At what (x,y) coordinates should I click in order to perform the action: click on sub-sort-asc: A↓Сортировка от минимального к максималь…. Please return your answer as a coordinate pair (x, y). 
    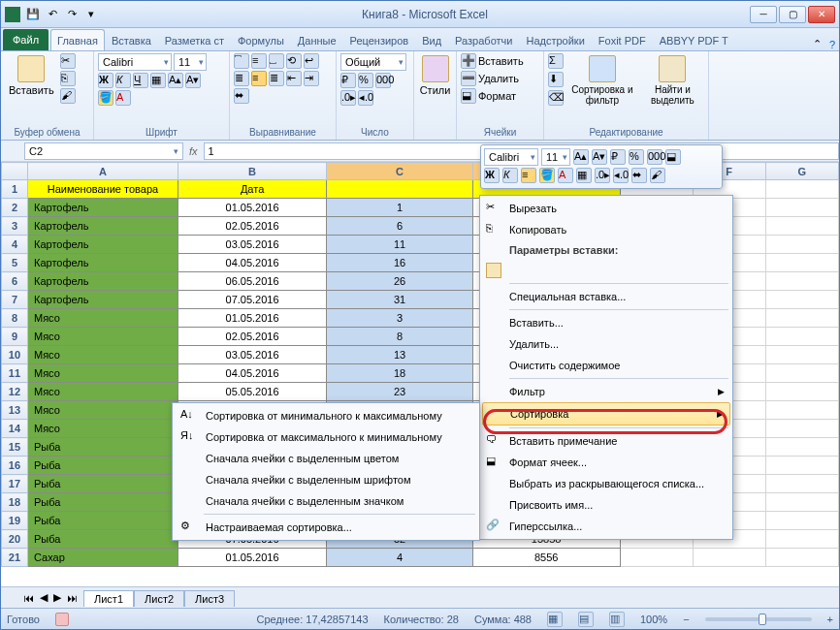
    Looking at the image, I should click on (326, 416).